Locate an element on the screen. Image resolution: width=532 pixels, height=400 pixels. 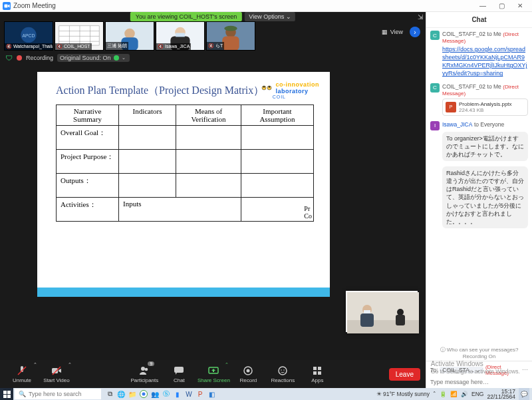
avatar: I is located at coordinates (435, 126).